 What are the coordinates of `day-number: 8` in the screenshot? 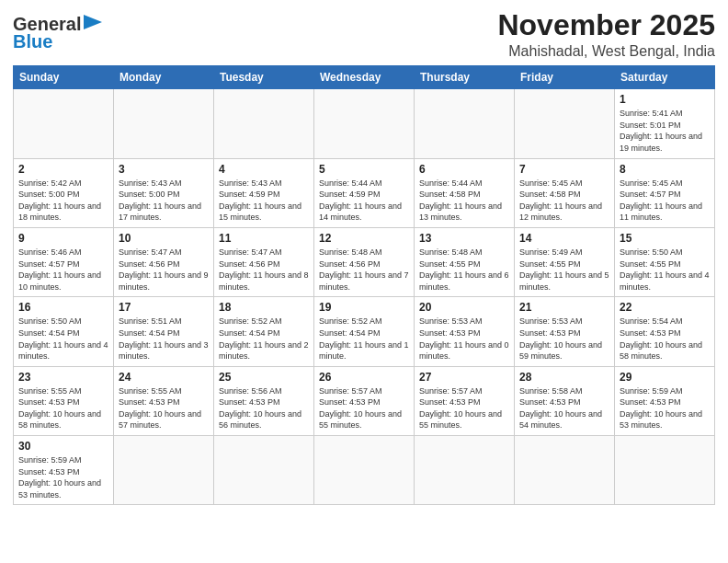 It's located at (665, 169).